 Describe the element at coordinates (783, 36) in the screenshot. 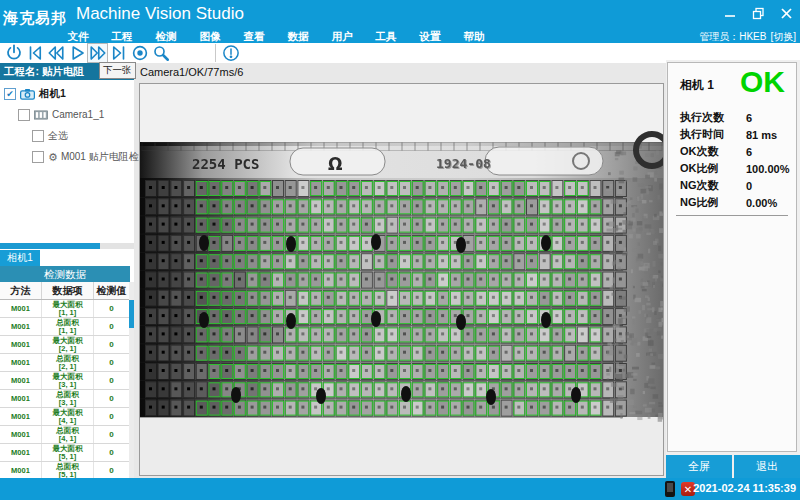

I see `switch-user-link: [切换]` at that location.